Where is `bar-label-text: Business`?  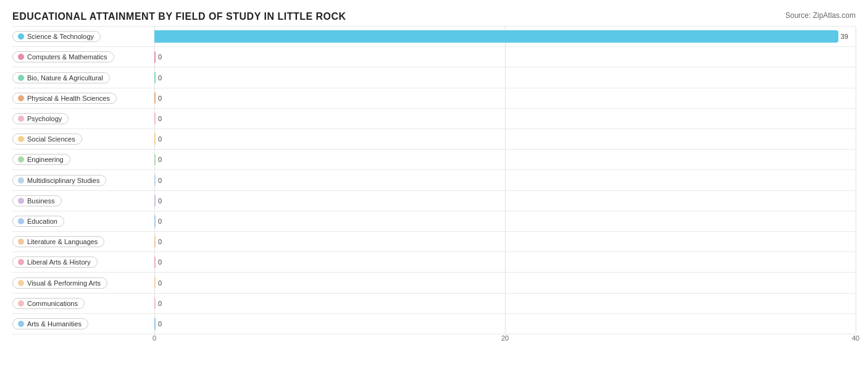
bar-label-text: Business is located at coordinates (41, 201).